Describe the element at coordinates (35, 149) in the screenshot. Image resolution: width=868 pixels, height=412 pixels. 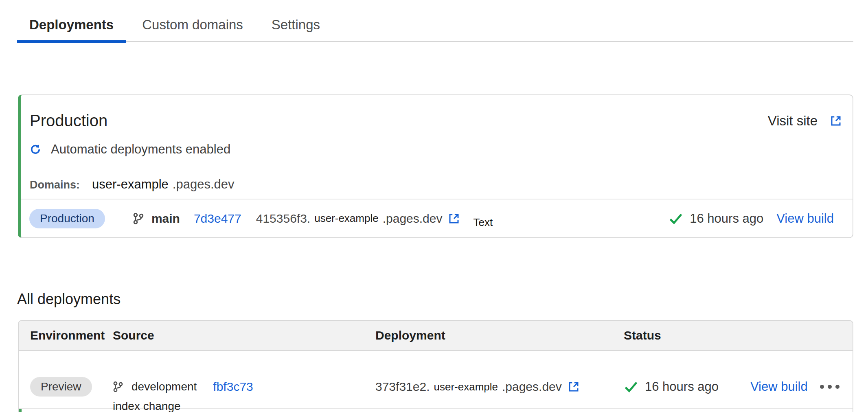
I see `refresh-icon` at that location.